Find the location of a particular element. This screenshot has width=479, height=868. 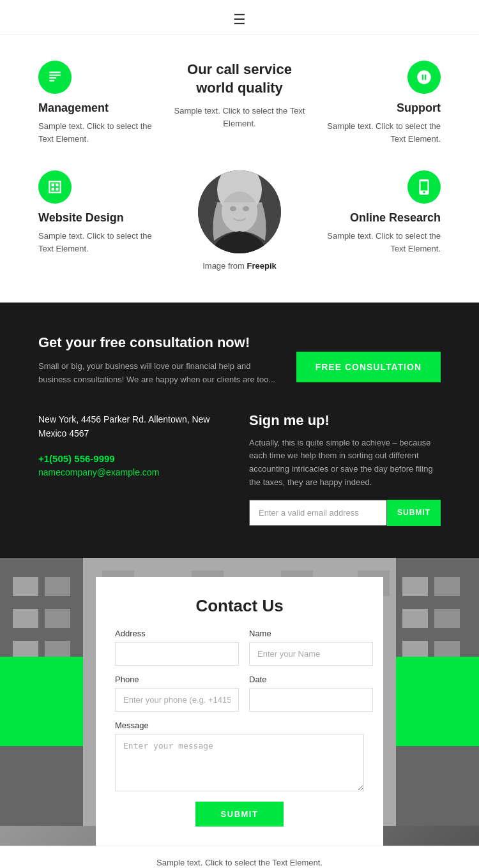

free-consultation-button: FREE CONSULTATION is located at coordinates (369, 367).